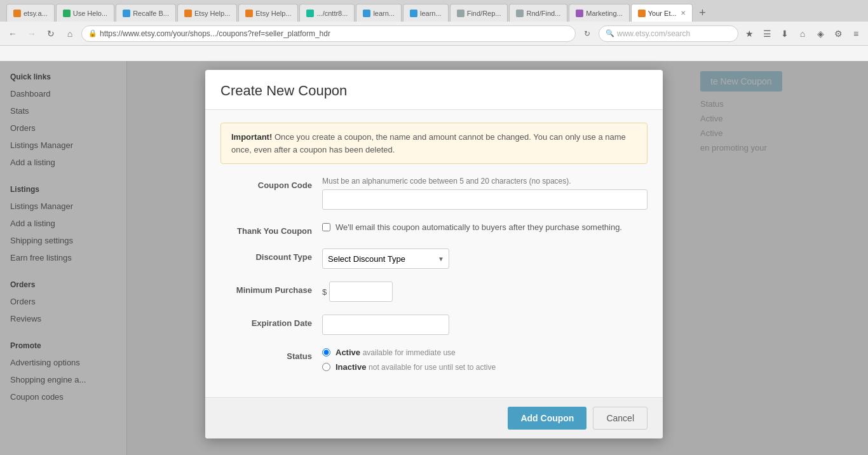 The height and width of the screenshot is (455, 868). I want to click on expiration-date-row: Expiration Date, so click(434, 325).